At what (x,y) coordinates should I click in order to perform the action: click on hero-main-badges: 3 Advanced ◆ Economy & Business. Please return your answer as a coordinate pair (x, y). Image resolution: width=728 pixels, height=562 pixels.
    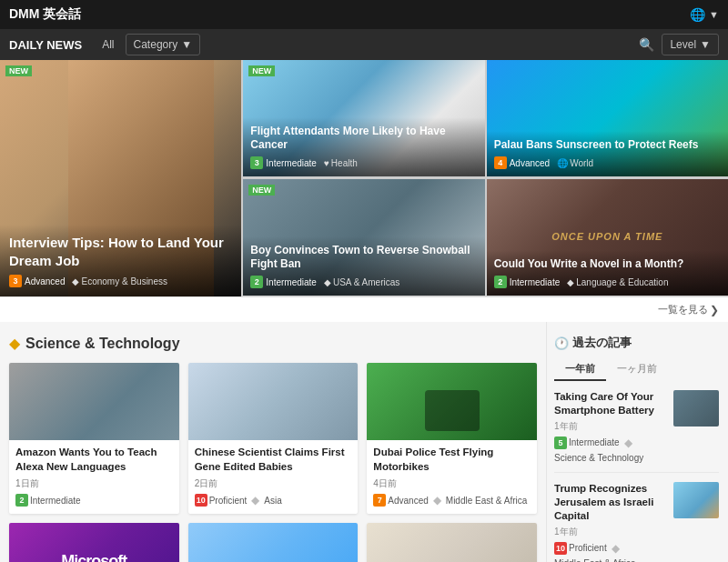
    Looking at the image, I should click on (120, 281).